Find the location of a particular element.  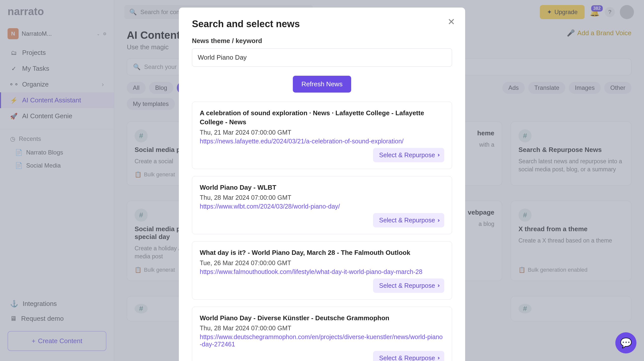

news-date: Tue, 26 Mar 2024 07:00:00 GMT is located at coordinates (322, 263).